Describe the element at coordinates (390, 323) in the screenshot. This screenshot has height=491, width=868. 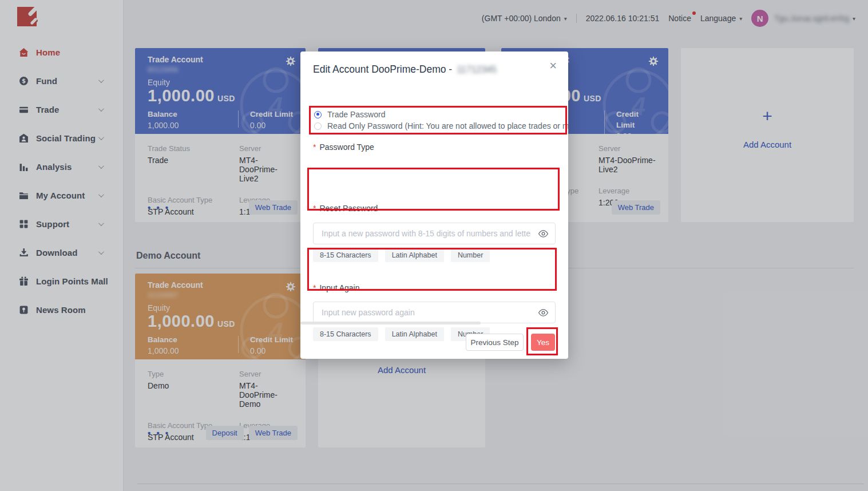
I see `horizontal-scrollbar` at that location.